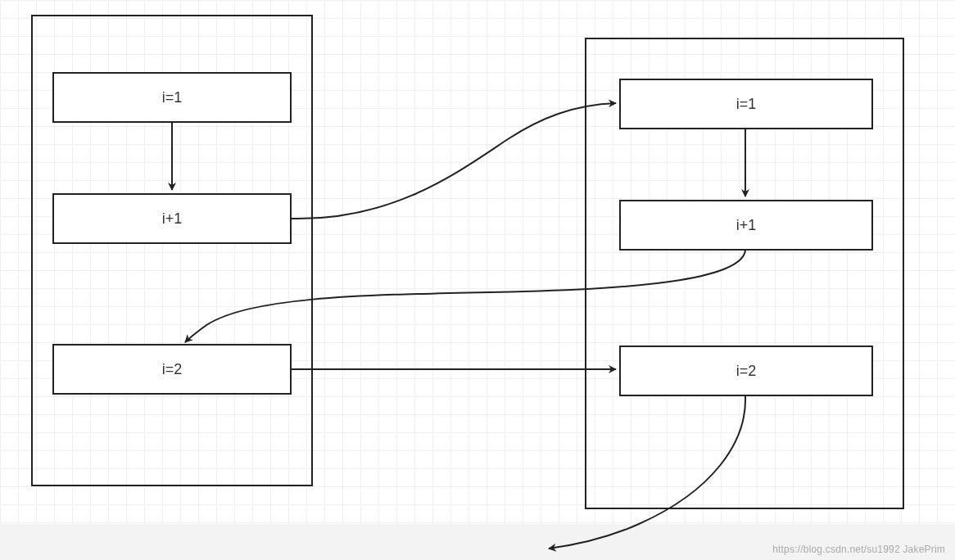 The height and width of the screenshot is (560, 955). What do you see at coordinates (747, 105) in the screenshot?
I see `right-node-1-label: i=1` at bounding box center [747, 105].